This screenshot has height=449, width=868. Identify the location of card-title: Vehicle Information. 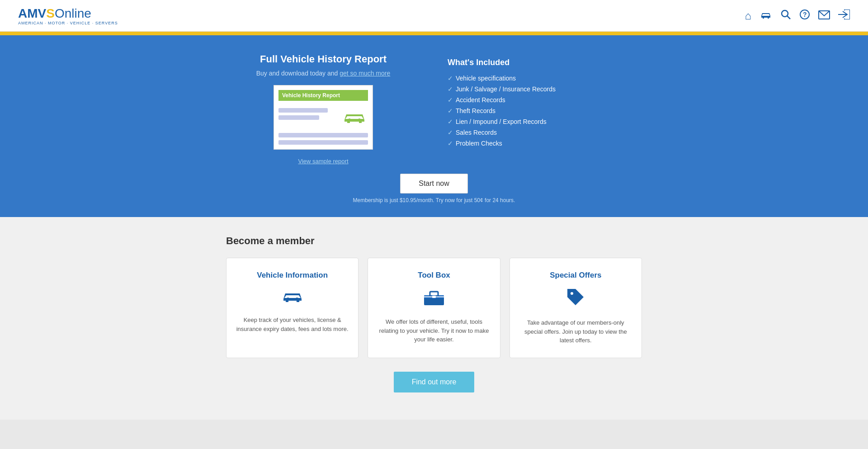
(292, 275).